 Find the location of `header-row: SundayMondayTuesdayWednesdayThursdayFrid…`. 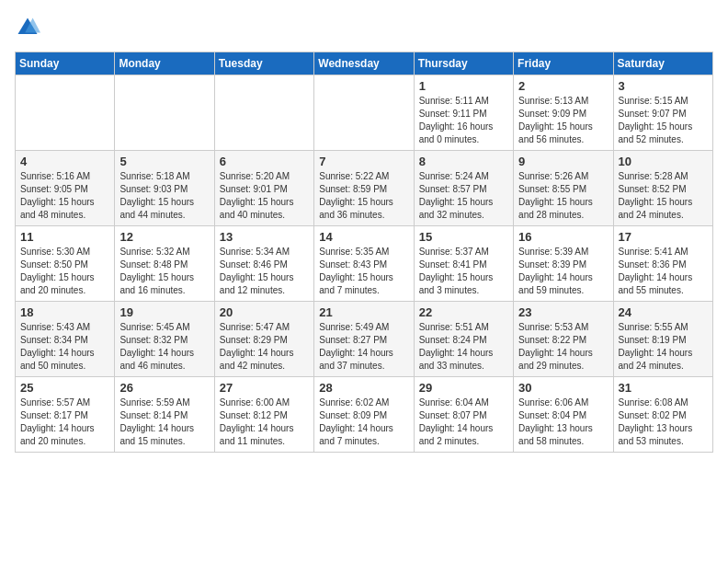

header-row: SundayMondayTuesdayWednesdayThursdayFrid… is located at coordinates (364, 64).